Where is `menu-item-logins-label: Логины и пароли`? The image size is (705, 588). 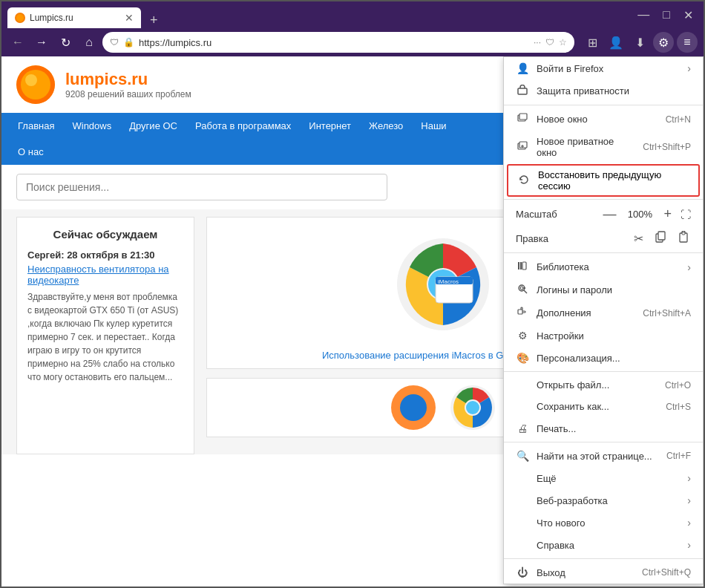 menu-item-logins-label: Логины и пароли is located at coordinates (614, 290).